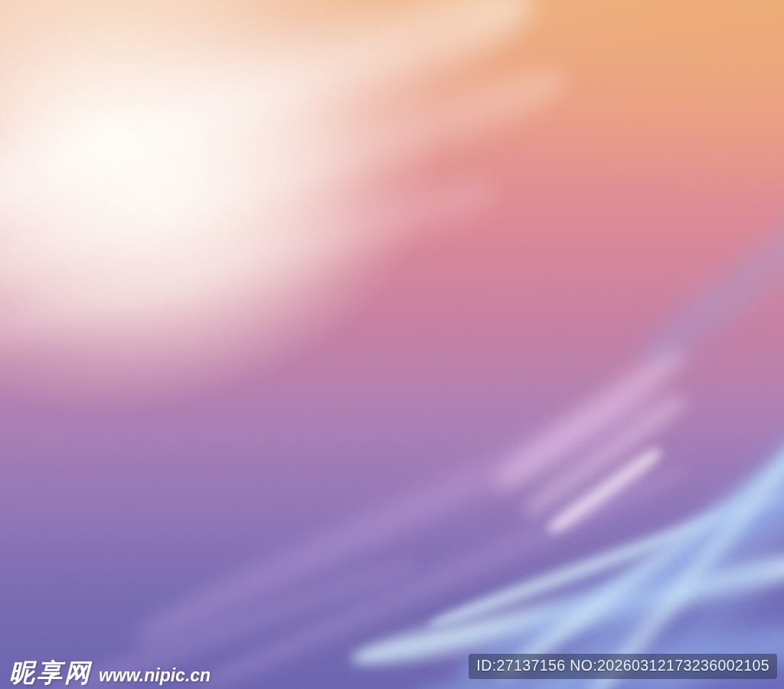 Image resolution: width=784 pixels, height=689 pixels. What do you see at coordinates (623, 666) in the screenshot?
I see `image-id-badge: ID:27137156 NO:20260312173236002105` at bounding box center [623, 666].